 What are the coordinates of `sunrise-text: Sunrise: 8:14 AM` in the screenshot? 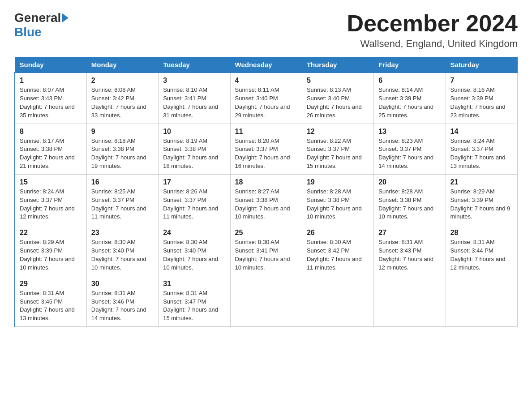 It's located at (400, 90).